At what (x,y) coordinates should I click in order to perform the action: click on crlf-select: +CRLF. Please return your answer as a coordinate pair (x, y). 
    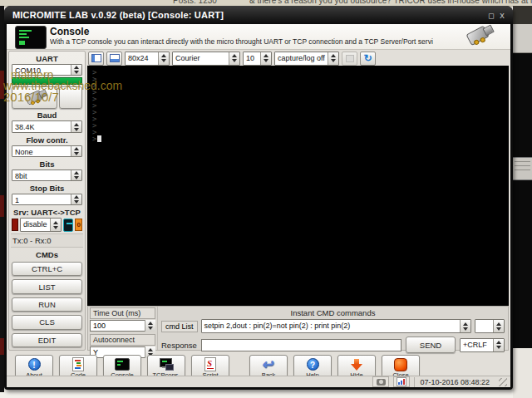
    Looking at the image, I should click on (482, 346).